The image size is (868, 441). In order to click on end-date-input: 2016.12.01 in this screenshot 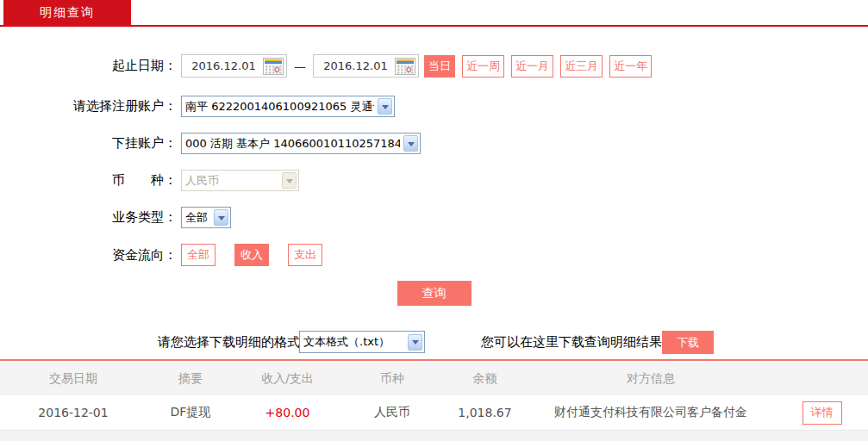, I will do `click(365, 65)`.